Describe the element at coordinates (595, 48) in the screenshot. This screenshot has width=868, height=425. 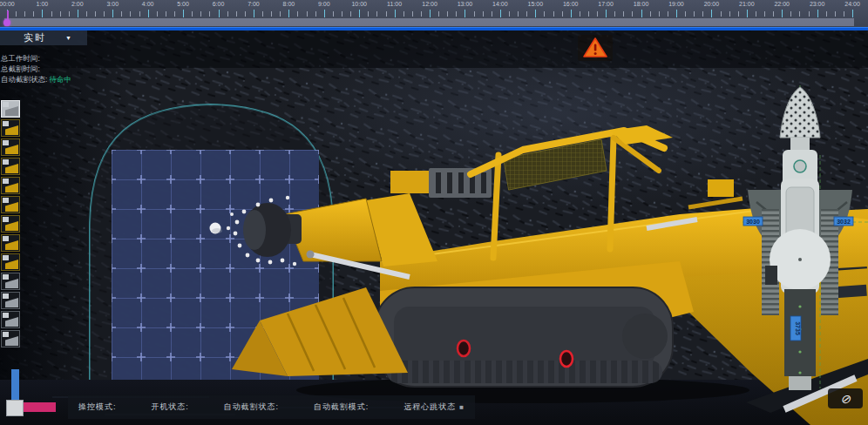
I see `warning-alert-icon` at that location.